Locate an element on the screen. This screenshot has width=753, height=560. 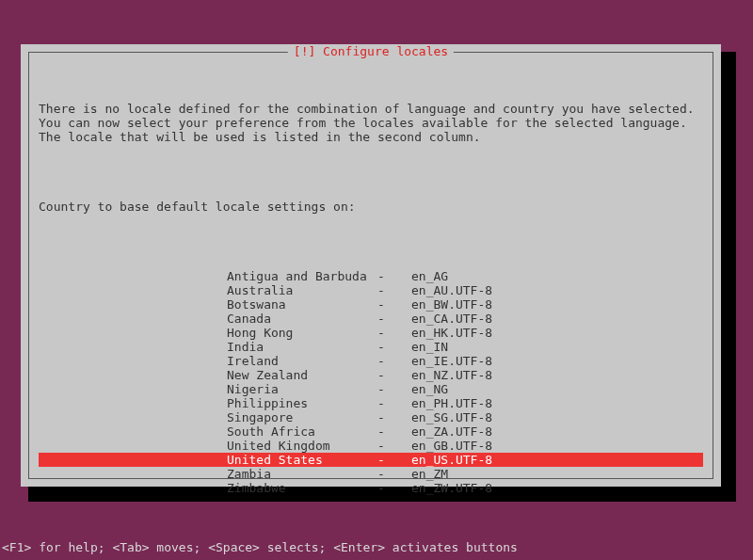
locale-code: en_AG is located at coordinates (468, 277).